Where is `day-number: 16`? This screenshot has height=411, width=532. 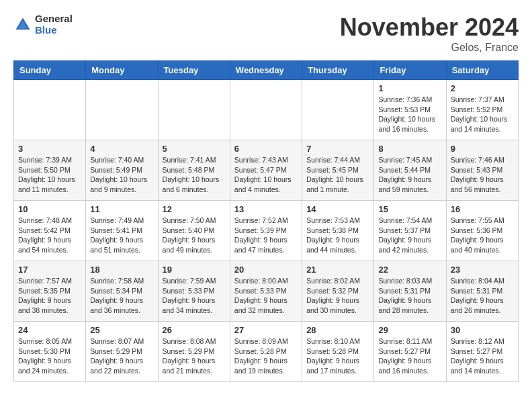 day-number: 16 is located at coordinates (482, 210).